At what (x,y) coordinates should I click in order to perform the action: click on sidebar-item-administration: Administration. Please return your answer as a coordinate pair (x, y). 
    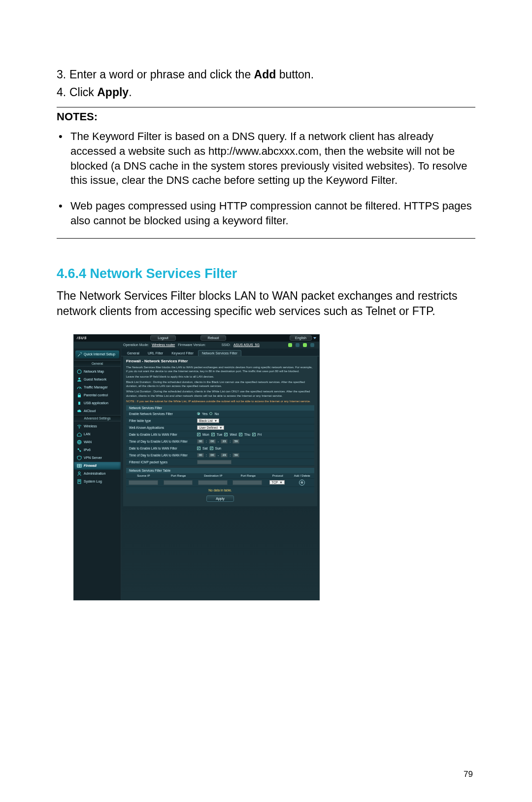
    Looking at the image, I should click on (98, 474).